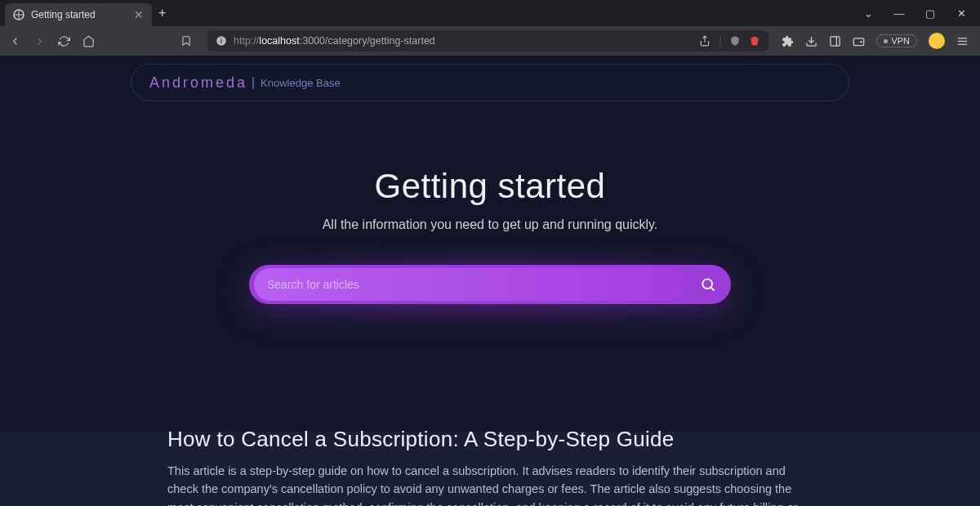 The image size is (980, 506). What do you see at coordinates (859, 41) in the screenshot?
I see `wallet-icon` at bounding box center [859, 41].